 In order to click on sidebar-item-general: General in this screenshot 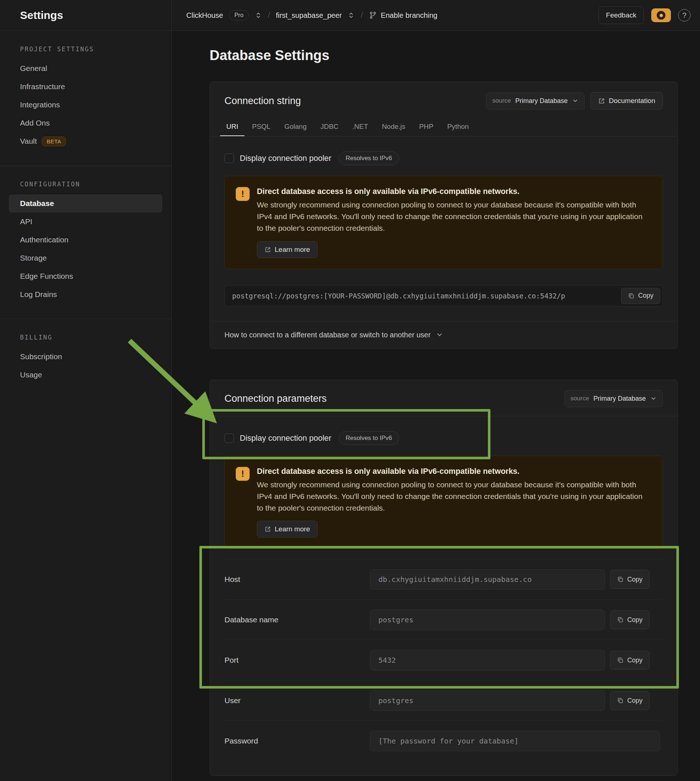, I will do `click(85, 68)`.